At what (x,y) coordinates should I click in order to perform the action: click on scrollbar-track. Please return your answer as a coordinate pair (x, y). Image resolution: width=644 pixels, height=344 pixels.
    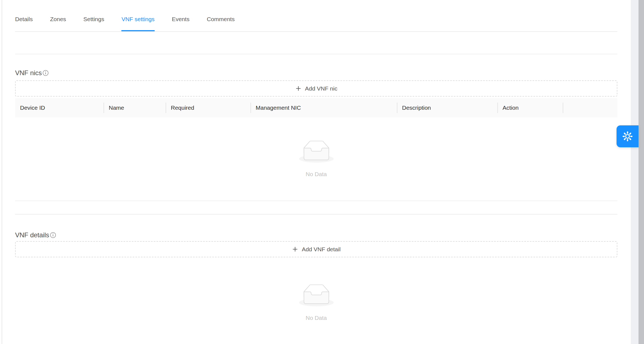
    Looking at the image, I should click on (635, 172).